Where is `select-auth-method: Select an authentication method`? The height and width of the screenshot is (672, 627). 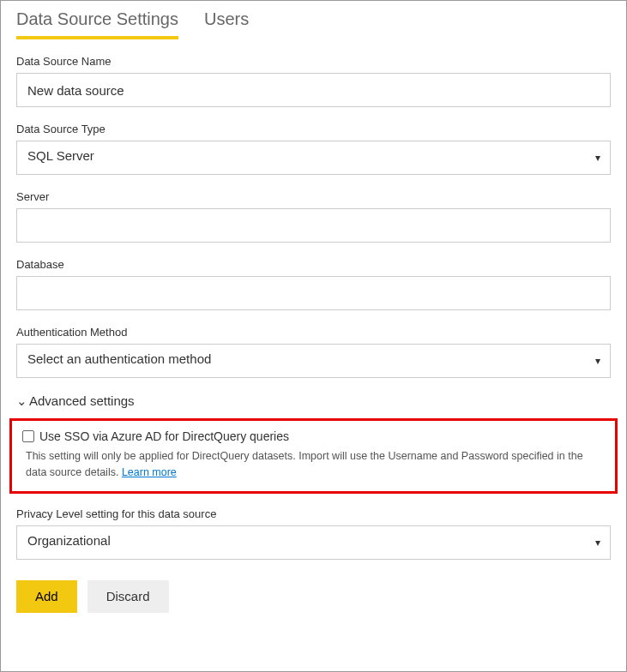 select-auth-method: Select an authentication method is located at coordinates (314, 361).